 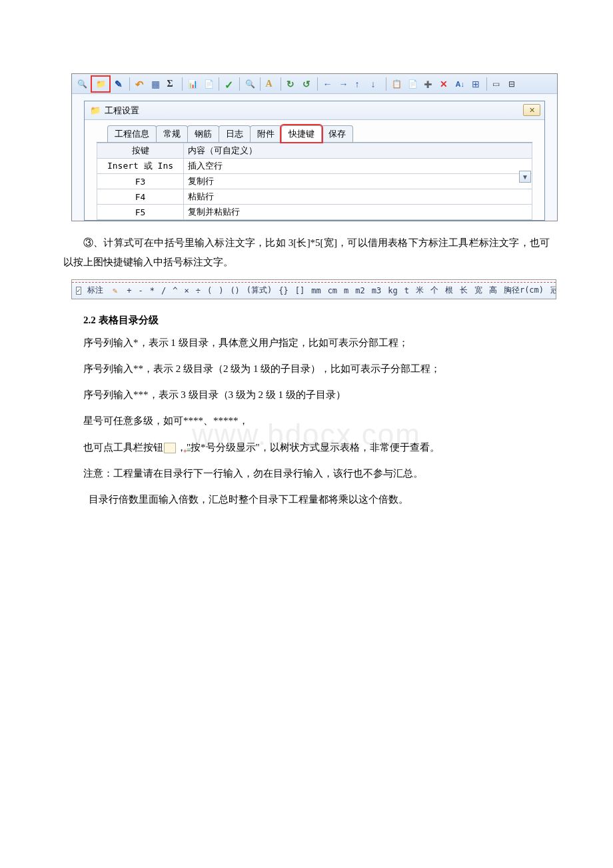 I want to click on refresh-icon, so click(x=291, y=84).